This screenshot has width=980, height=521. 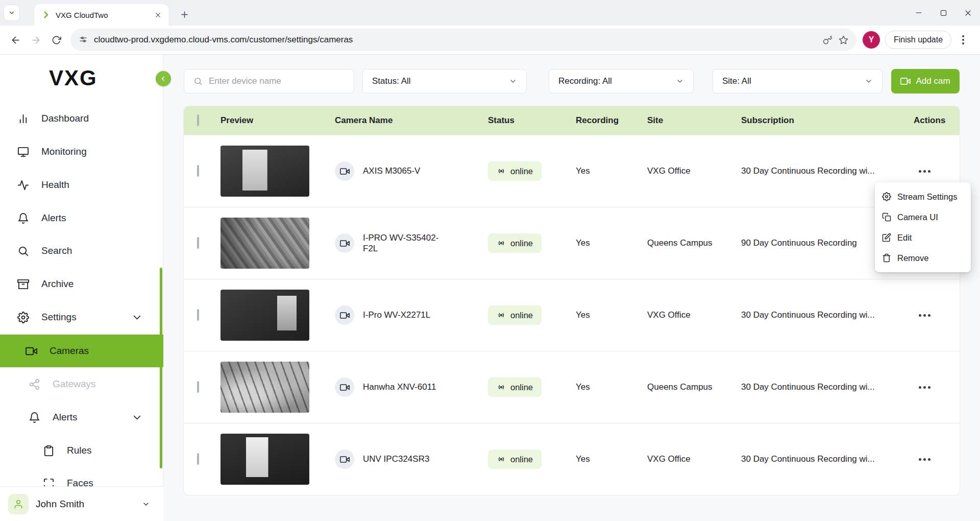 I want to click on header-site: Site, so click(x=694, y=121).